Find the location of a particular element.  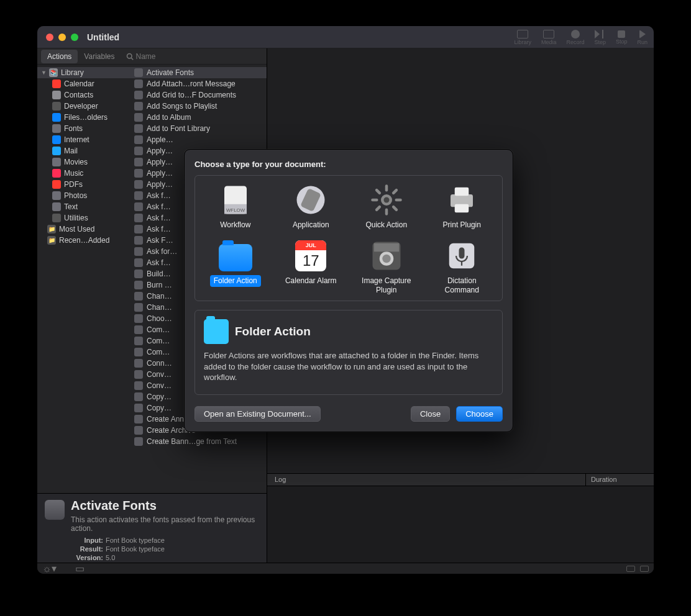

dialog-buttons: Open an Existing Document... Close Choos… is located at coordinates (349, 414).